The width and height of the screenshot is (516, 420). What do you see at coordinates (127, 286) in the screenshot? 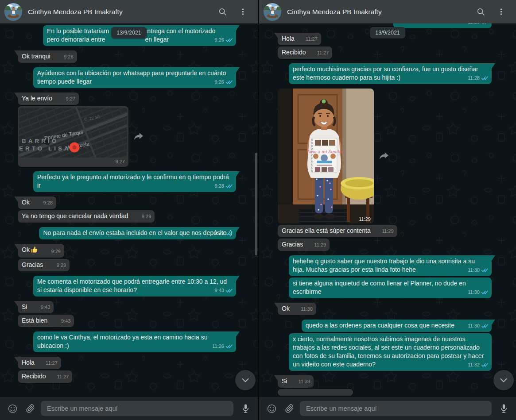
I see `message-row: Me comenta el motorizado que podrá entre…` at bounding box center [127, 286].